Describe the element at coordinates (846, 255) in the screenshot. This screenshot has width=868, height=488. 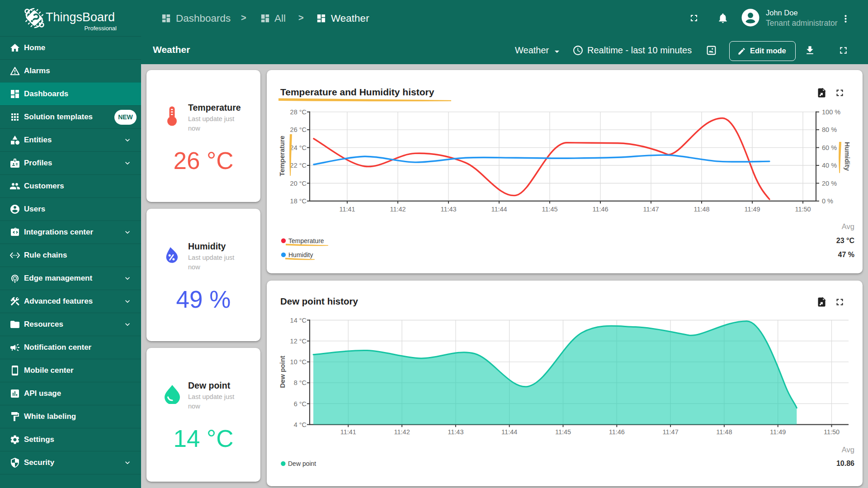
I see `svg-text: 47 %` at that location.